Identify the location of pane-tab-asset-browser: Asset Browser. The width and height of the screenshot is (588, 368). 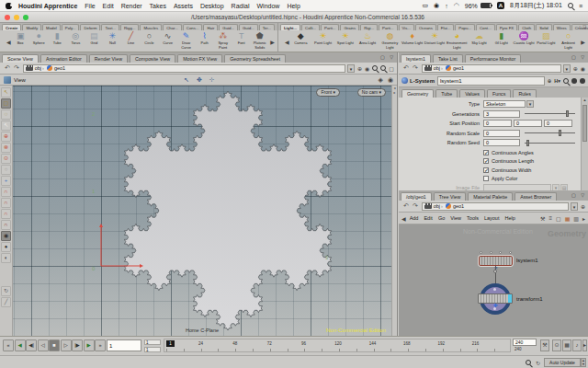
(536, 197).